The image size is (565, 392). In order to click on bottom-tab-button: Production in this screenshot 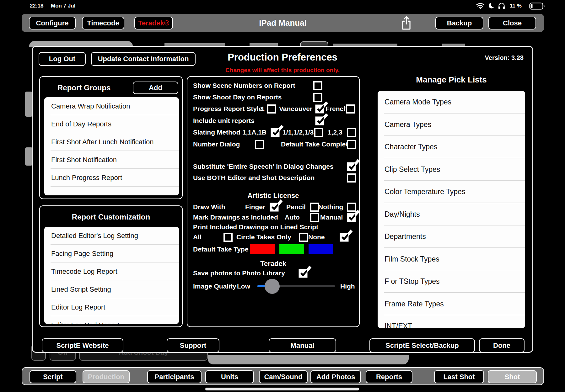, I will do `click(106, 377)`.